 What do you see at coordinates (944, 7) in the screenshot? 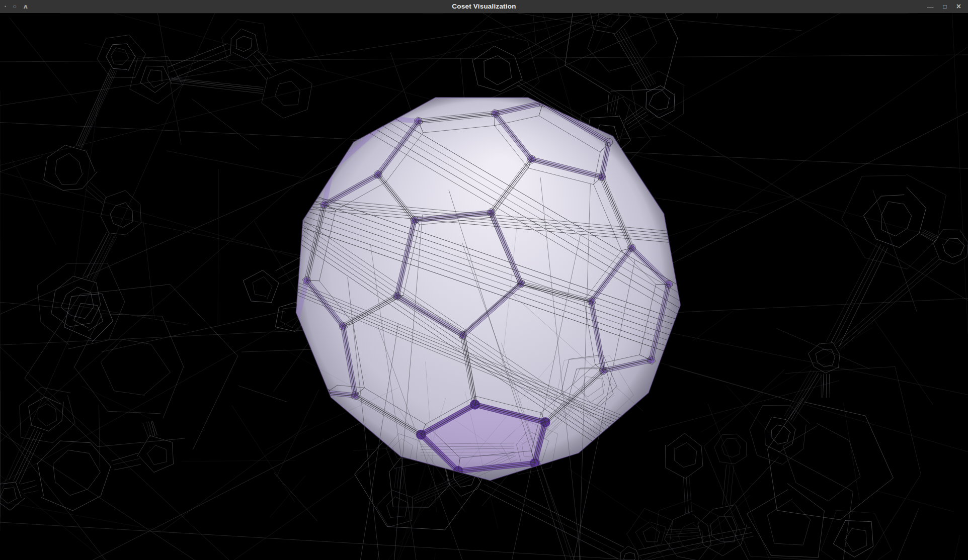
I see `window-controls: — □ ×` at bounding box center [944, 7].